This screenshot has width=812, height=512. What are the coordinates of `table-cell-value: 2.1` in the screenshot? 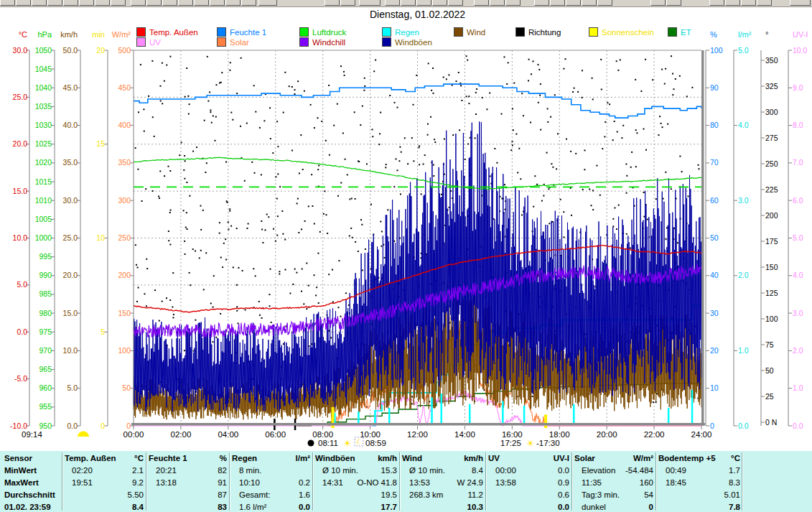 It's located at (103, 471).